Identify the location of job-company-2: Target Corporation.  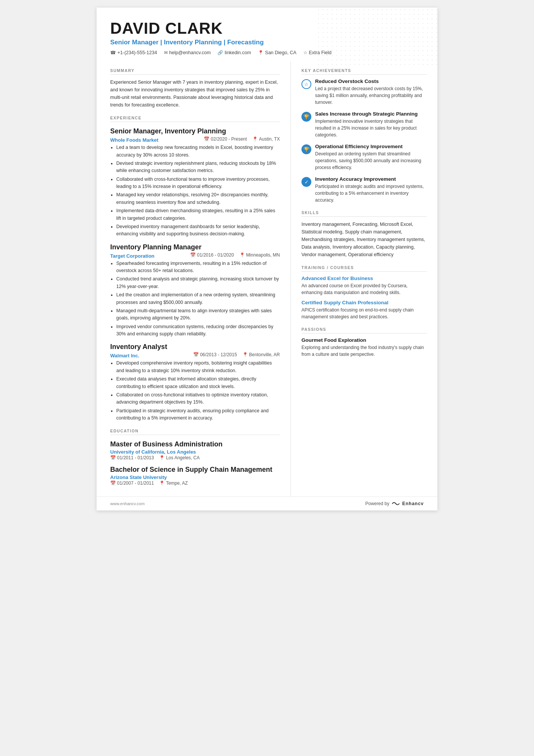
(133, 256).